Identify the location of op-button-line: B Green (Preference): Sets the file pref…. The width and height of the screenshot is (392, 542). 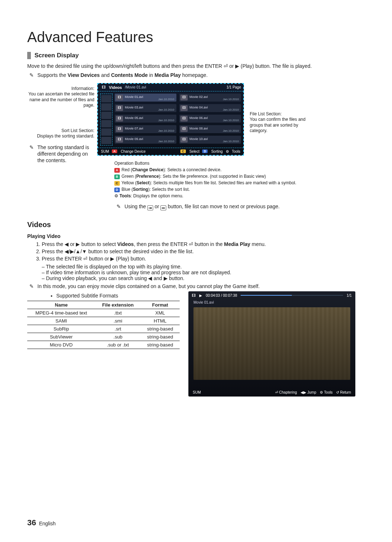
(240, 176).